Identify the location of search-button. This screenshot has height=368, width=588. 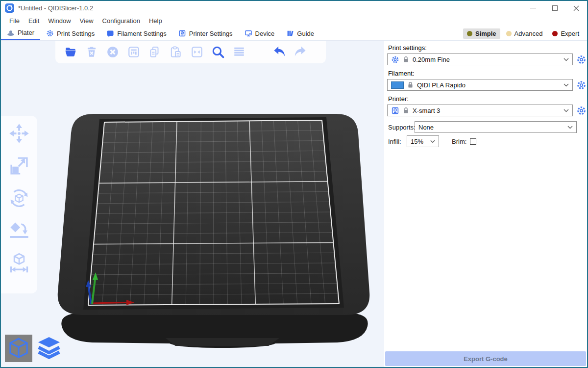
(218, 52).